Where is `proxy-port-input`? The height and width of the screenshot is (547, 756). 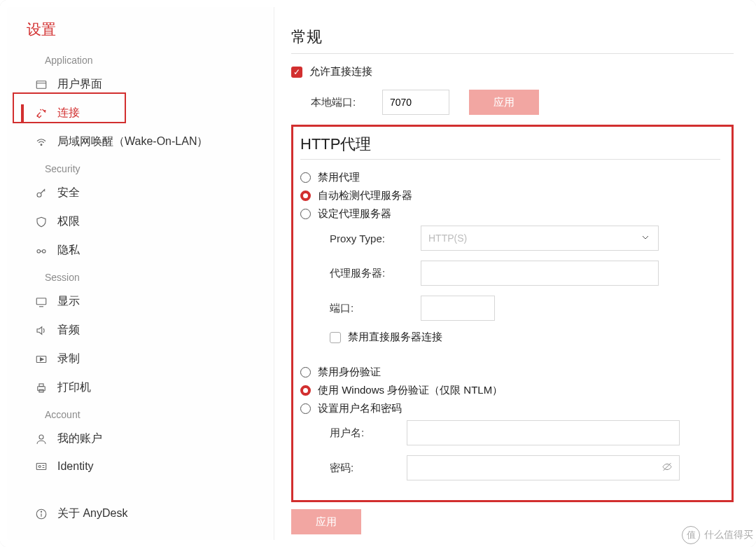
proxy-port-input is located at coordinates (458, 308).